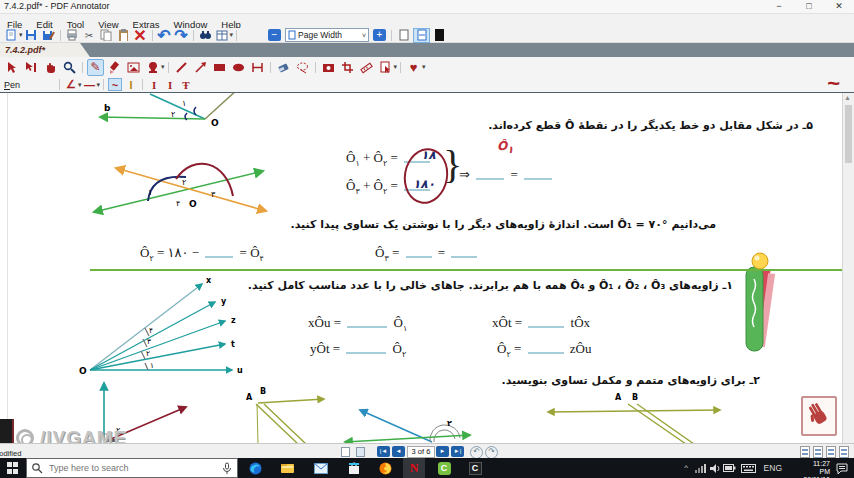  Describe the element at coordinates (274, 35) in the screenshot. I see `zoom-out-button: −` at that location.